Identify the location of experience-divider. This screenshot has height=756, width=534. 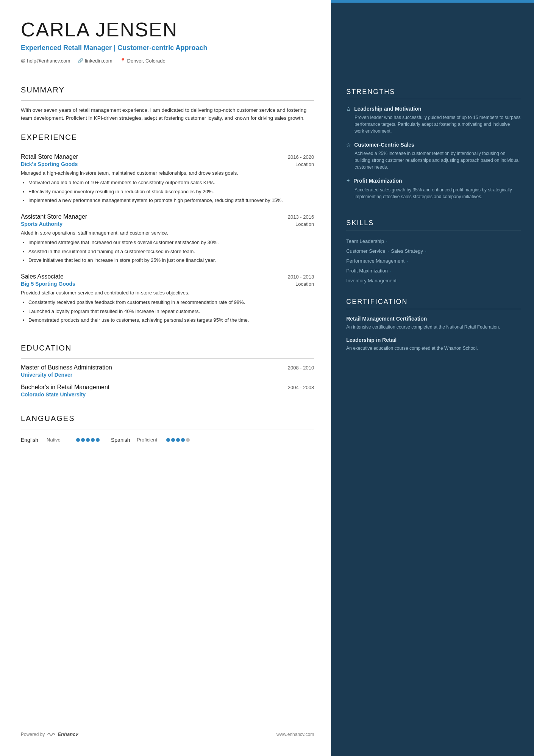
(167, 148).